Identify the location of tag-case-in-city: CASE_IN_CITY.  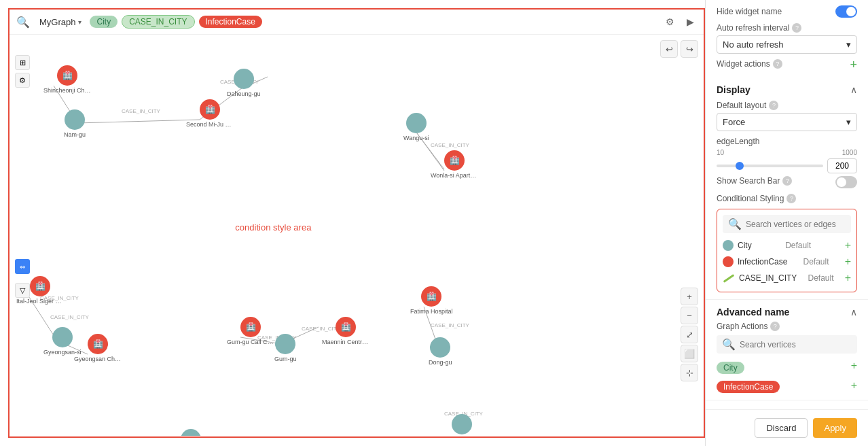
(158, 22).